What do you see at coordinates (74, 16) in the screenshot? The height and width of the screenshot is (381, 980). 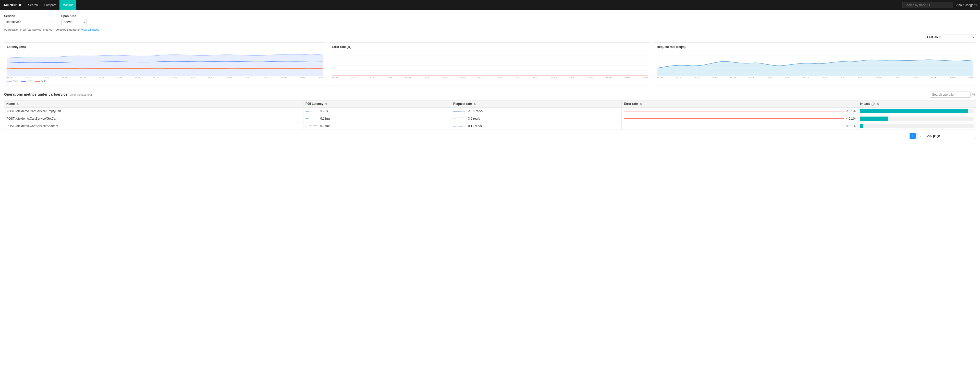 I see `span-kind-label: Span Kind` at bounding box center [74, 16].